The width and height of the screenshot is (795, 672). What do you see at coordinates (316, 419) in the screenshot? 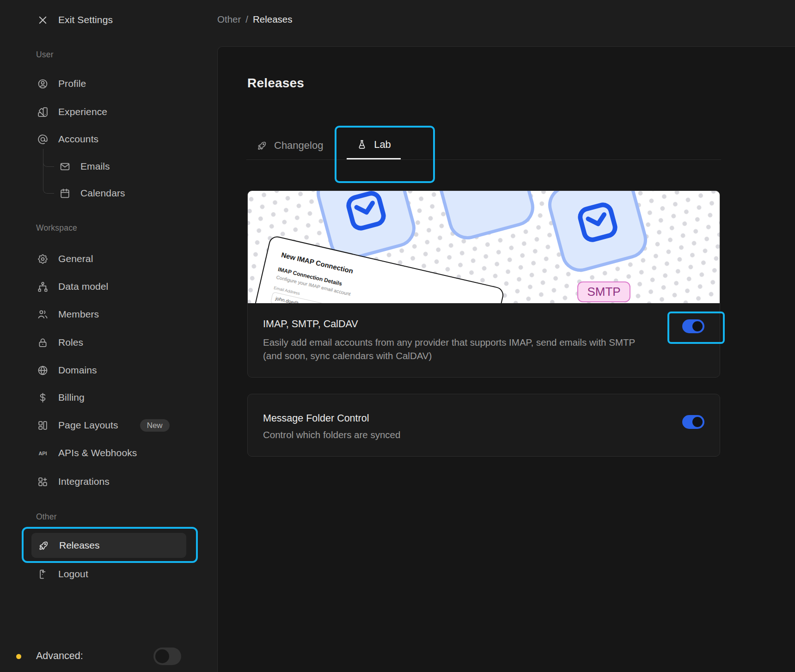
I see `feature-title: Message Folder Control` at bounding box center [316, 419].